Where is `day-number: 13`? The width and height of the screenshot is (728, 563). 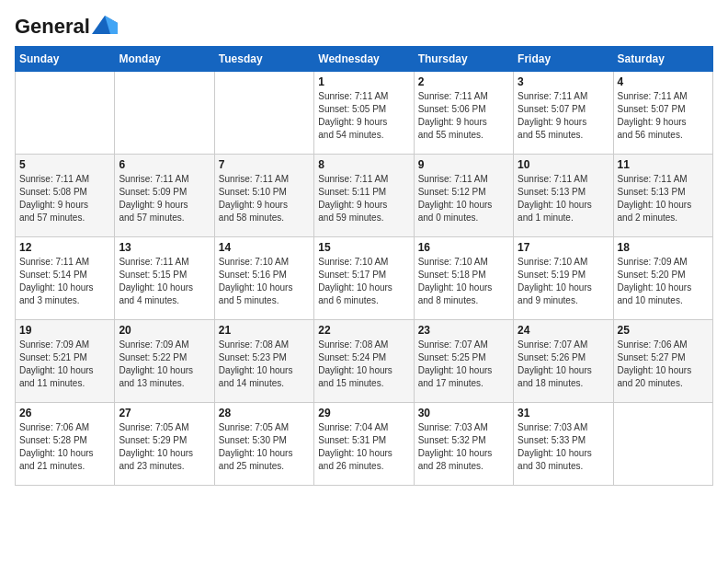
day-number: 13 is located at coordinates (164, 247).